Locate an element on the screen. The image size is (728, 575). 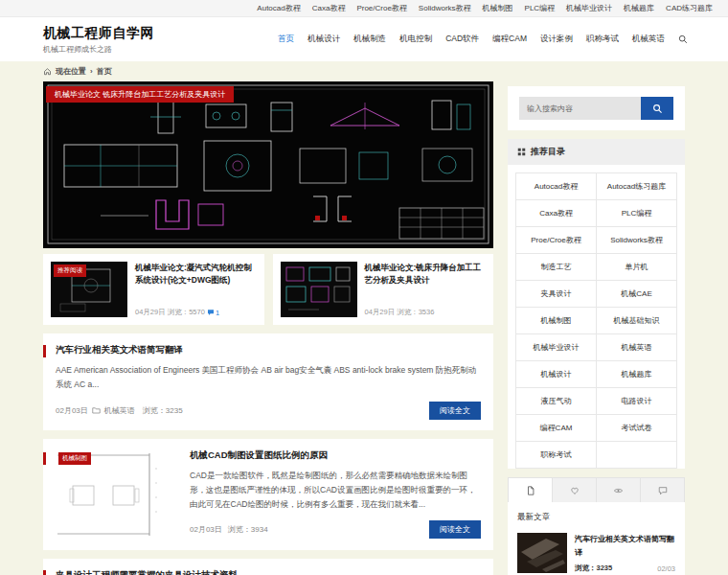
eye-icon is located at coordinates (619, 491).